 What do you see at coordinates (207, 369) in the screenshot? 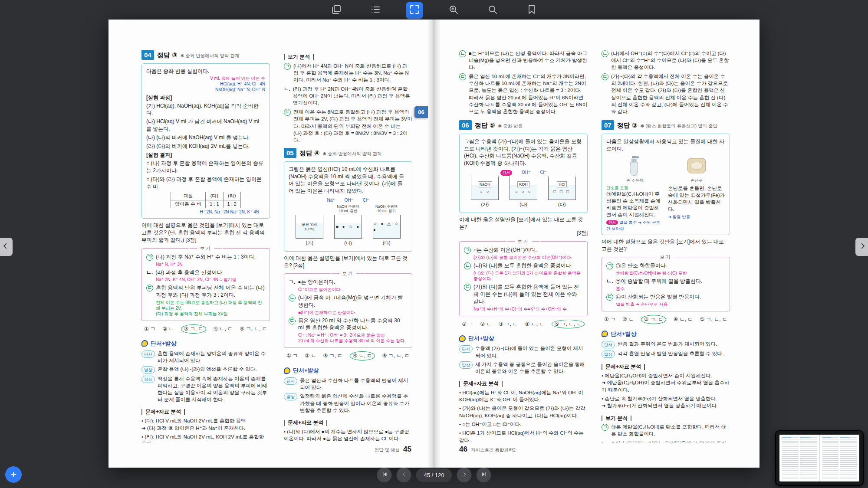
I see `hint-text: 혼합 용액 (나)~(라)의 액성을 추론할 수 있다.` at bounding box center [207, 369].